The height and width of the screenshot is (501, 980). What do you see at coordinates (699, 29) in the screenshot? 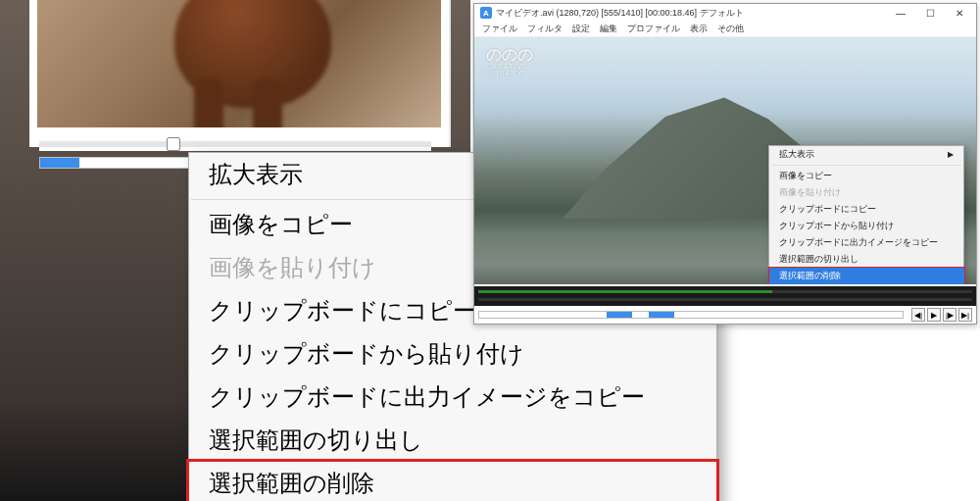
I see `menu-view: 表示` at bounding box center [699, 29].